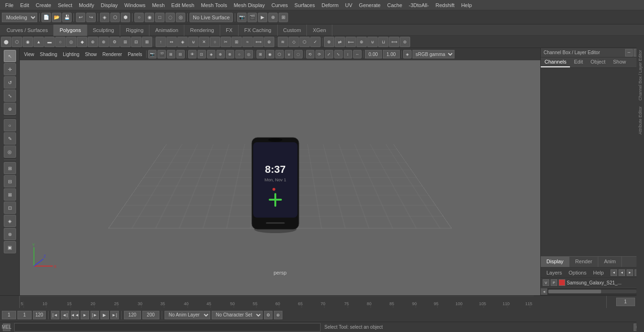  I want to click on go-start-btn: |◄, so click(55, 315).